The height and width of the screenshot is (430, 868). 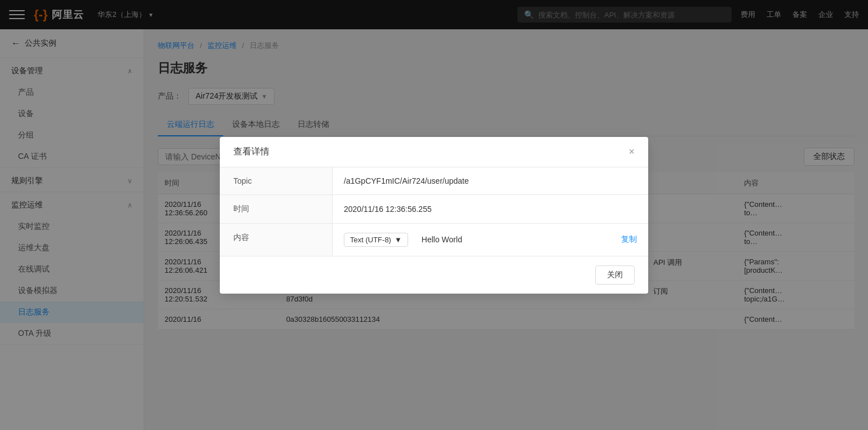 What do you see at coordinates (276, 240) in the screenshot?
I see `modal-content-label: 内容` at bounding box center [276, 240].